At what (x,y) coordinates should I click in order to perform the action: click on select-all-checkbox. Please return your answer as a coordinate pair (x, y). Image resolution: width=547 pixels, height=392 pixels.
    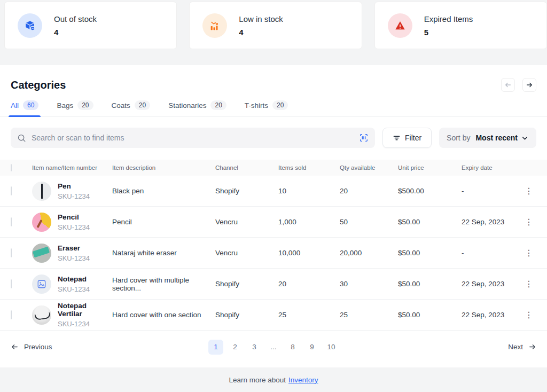
    Looking at the image, I should click on (11, 168).